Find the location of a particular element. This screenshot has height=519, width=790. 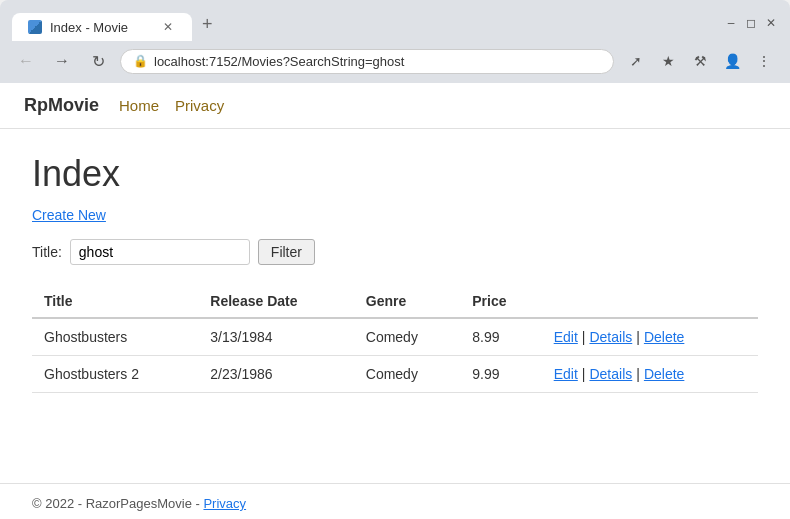

cell-title: Ghostbusters 2 is located at coordinates (115, 374).